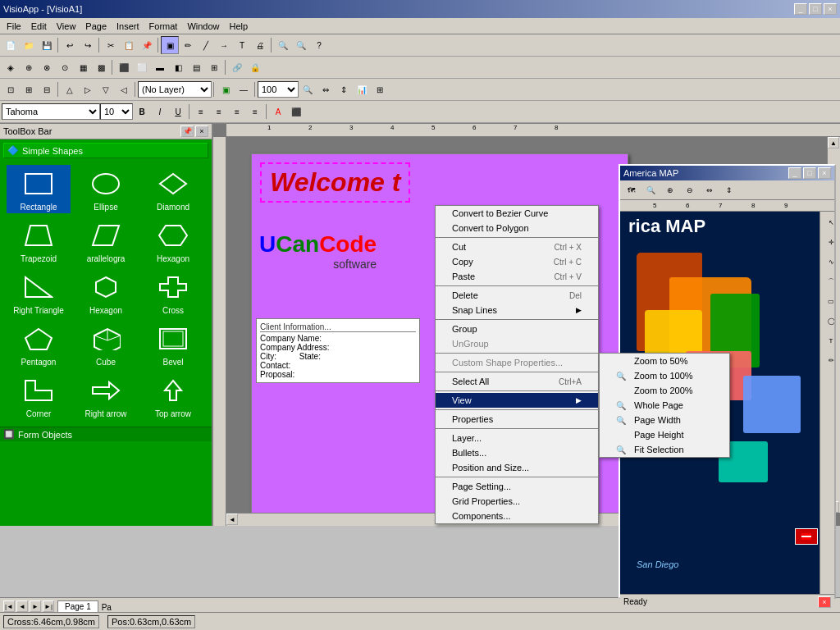 This screenshot has height=630, width=840. I want to click on submenu-page-width: 🔍 Page Width, so click(664, 420).